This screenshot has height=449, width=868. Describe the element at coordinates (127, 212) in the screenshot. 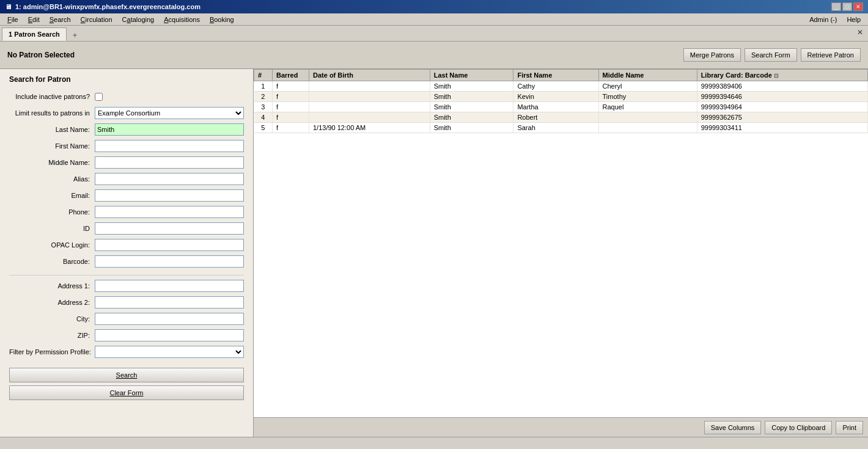

I see `phone-row: Phone:` at that location.